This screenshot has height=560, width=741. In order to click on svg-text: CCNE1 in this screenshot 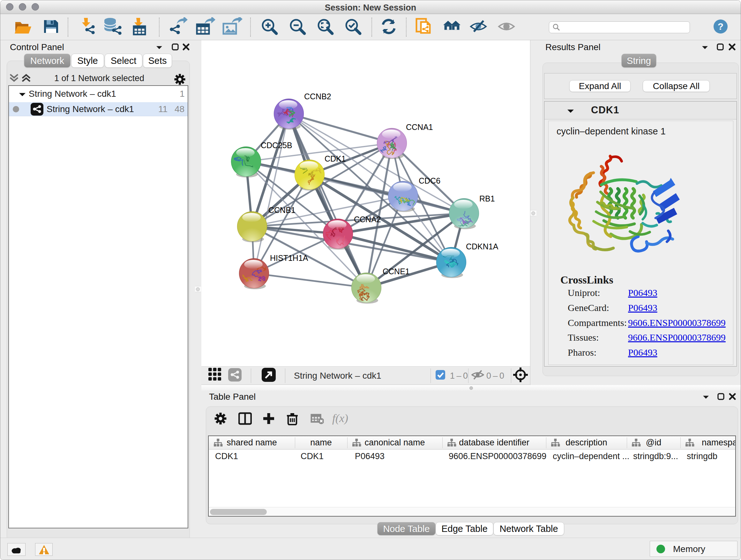, I will do `click(396, 271)`.